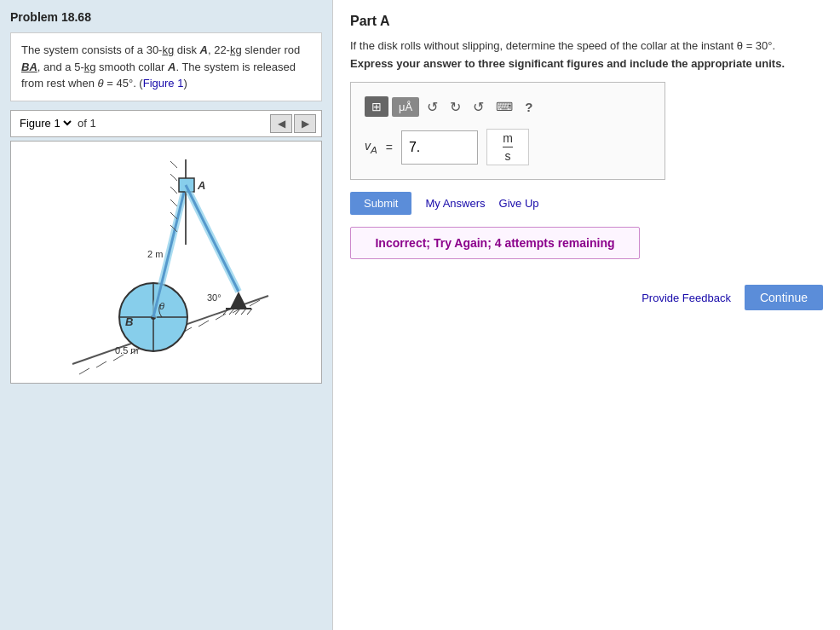 The image size is (840, 630). What do you see at coordinates (381, 203) in the screenshot?
I see `submit-button: Submit` at bounding box center [381, 203].